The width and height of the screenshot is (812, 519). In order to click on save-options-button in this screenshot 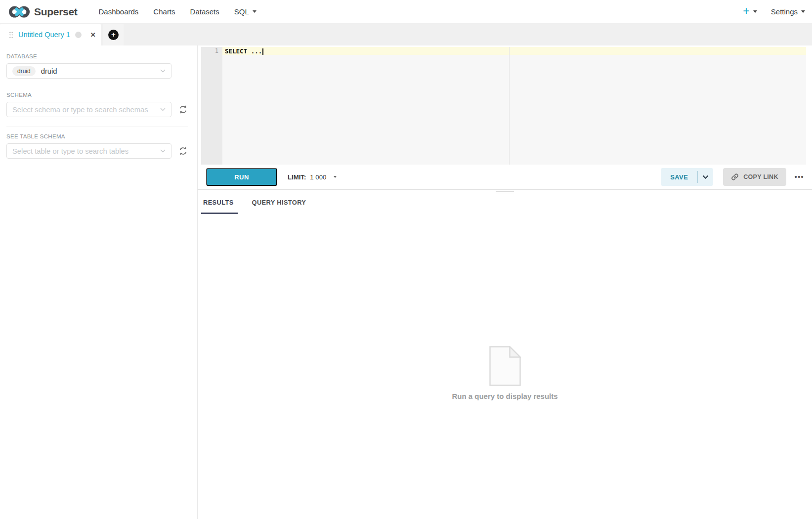, I will do `click(706, 177)`.